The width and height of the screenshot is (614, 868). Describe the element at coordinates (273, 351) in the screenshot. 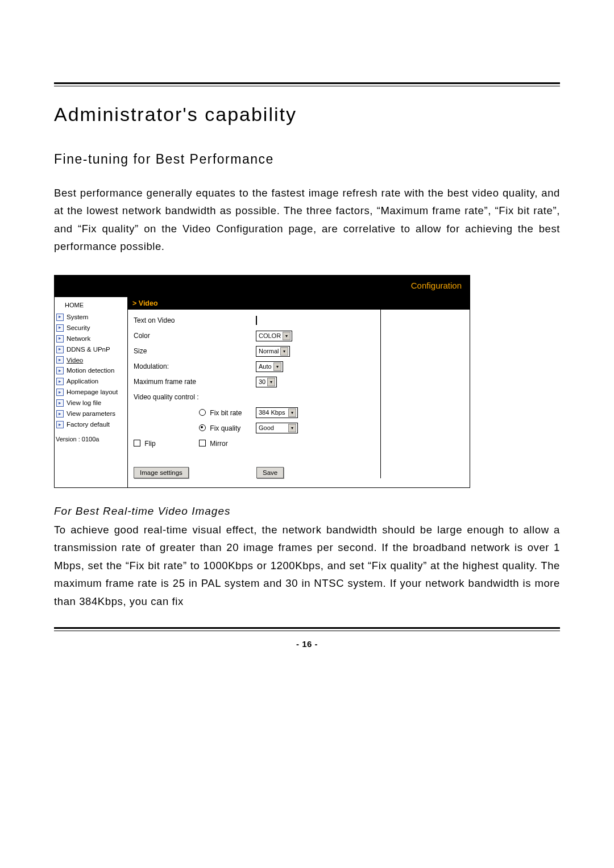

I see `select-size: Normal ▾` at that location.